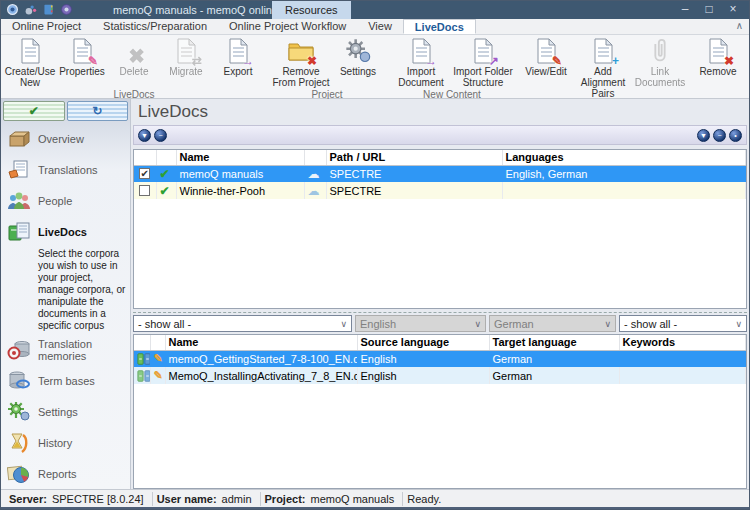 The width and height of the screenshot is (750, 510). Describe the element at coordinates (145, 174) in the screenshot. I see `corpus-use-checkbox-cell: ✔` at that location.